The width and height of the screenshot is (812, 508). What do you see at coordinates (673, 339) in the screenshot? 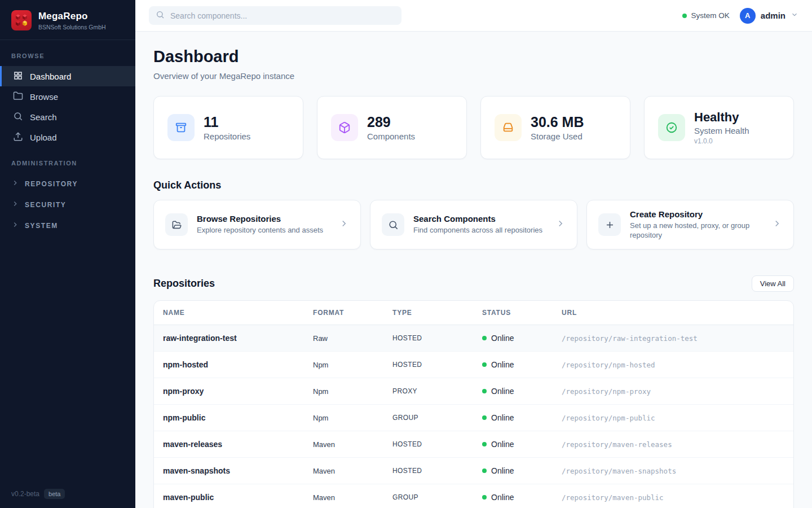
I see `repo-url: /repository/raw-integration-test` at bounding box center [673, 339].